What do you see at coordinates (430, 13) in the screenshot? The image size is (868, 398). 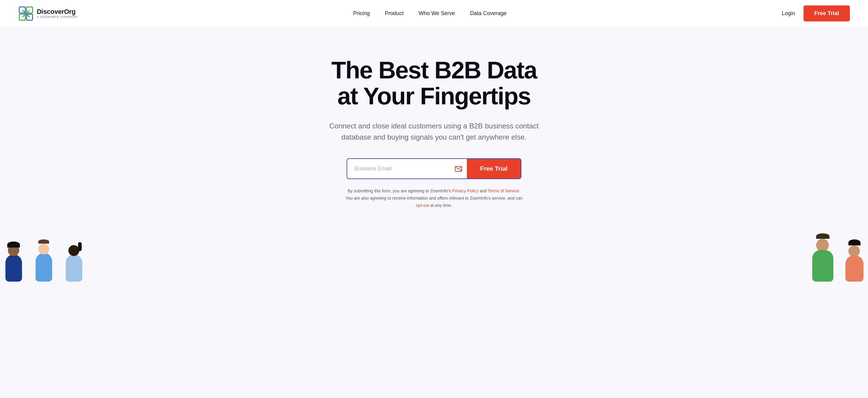 I see `nav-links: Pricing Product Who We Serve Data Covera…` at bounding box center [430, 13].